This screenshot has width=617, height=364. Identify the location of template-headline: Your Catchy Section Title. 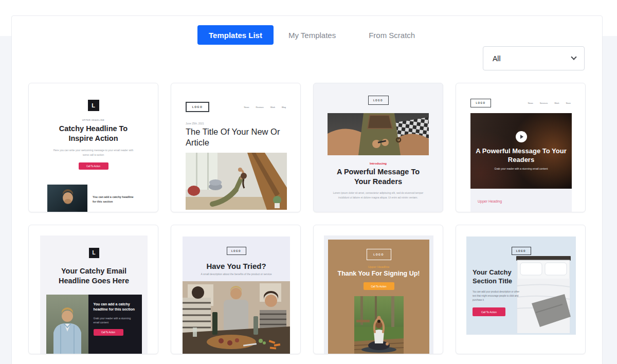
(497, 277).